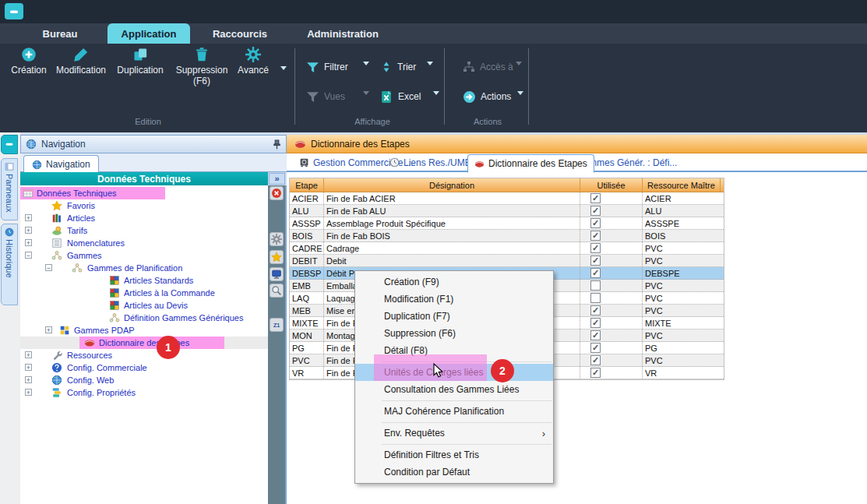  Describe the element at coordinates (454, 455) in the screenshot. I see `menu-item-d-finition-filtres-et-tris: Définition Filtres et Tris` at that location.